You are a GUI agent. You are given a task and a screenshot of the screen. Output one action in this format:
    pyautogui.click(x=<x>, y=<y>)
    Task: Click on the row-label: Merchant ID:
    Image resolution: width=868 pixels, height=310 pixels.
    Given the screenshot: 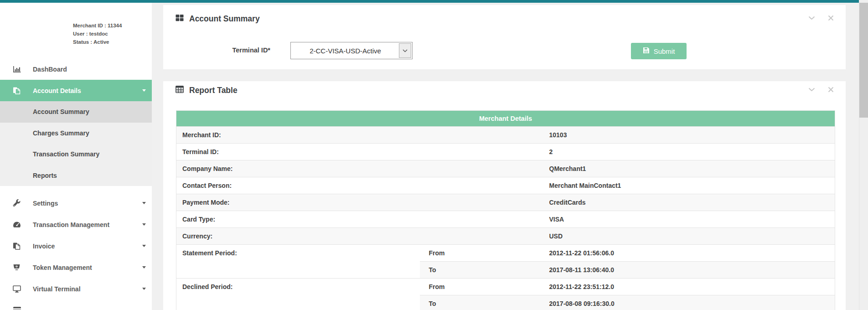 What is the action you would take?
    pyautogui.click(x=360, y=135)
    